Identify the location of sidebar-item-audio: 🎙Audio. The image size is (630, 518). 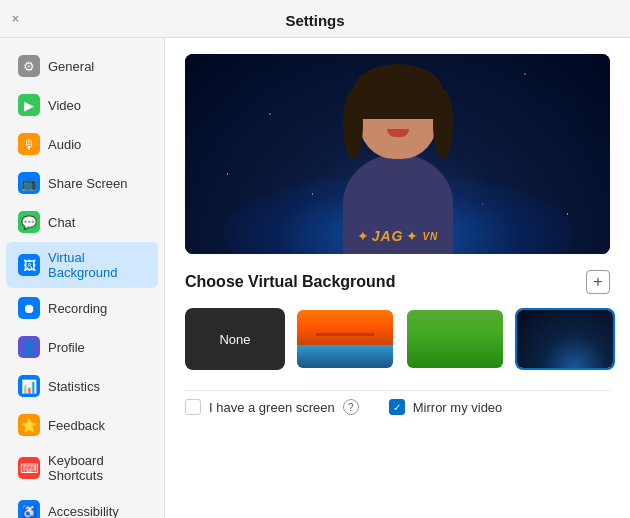
(82, 144).